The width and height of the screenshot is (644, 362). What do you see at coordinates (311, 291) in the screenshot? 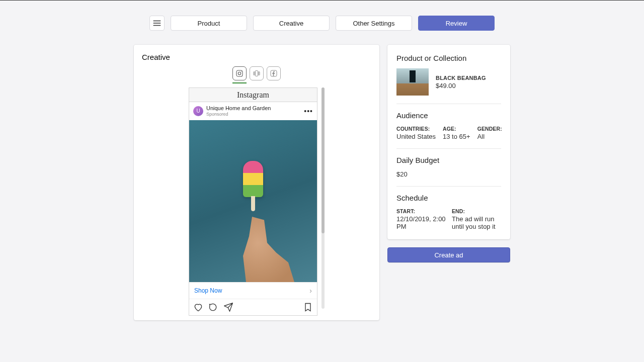
I see `chevron-right-icon: ›` at bounding box center [311, 291].